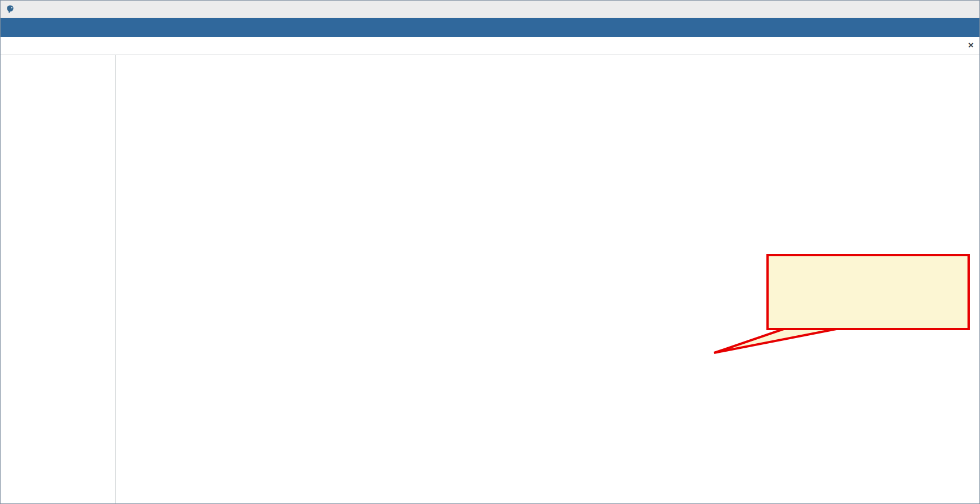 The width and height of the screenshot is (980, 504). I want to click on pgadmin-logo-icon, so click(10, 9).